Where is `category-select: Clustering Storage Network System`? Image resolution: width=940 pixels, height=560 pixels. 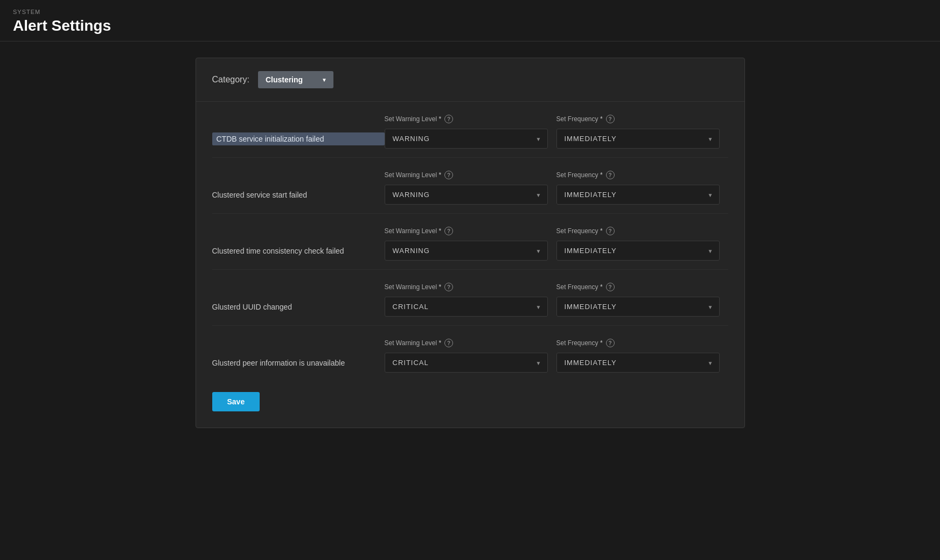
category-select: Clustering Storage Network System is located at coordinates (296, 80).